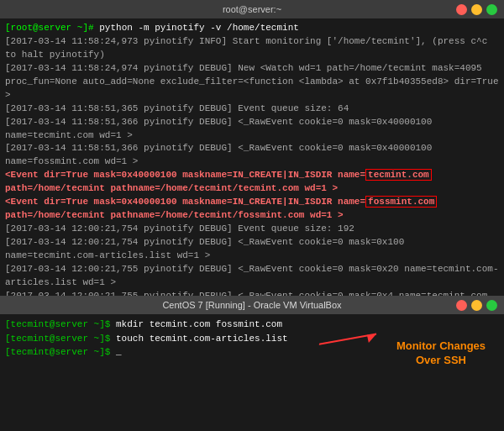 The height and width of the screenshot is (431, 504). I want to click on title-bar: root@server:~, so click(252, 9).